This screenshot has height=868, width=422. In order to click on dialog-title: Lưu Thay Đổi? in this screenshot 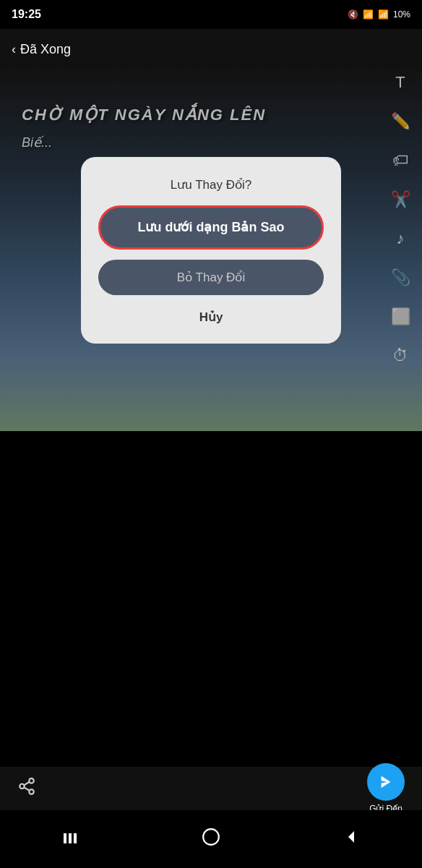, I will do `click(211, 185)`.